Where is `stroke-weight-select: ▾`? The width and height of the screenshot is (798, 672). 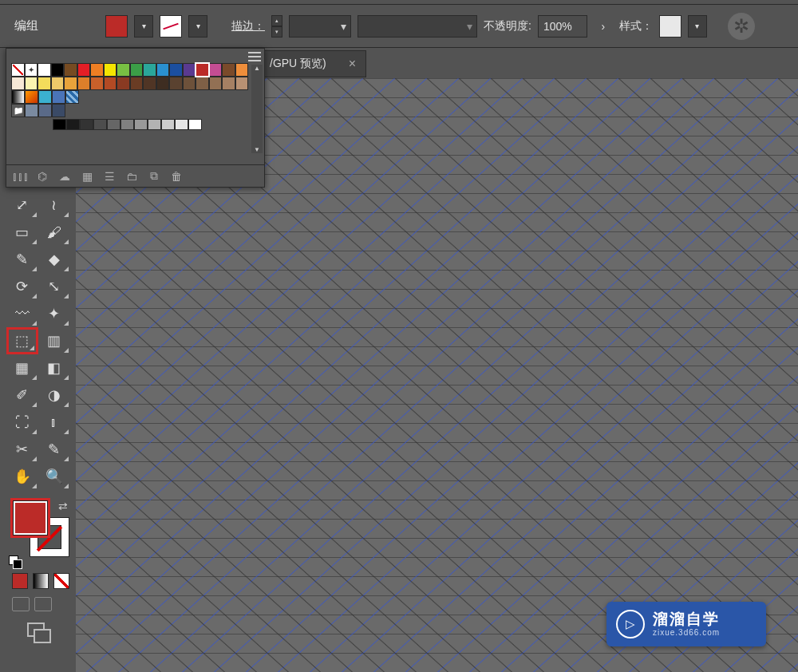 stroke-weight-select: ▾ is located at coordinates (320, 26).